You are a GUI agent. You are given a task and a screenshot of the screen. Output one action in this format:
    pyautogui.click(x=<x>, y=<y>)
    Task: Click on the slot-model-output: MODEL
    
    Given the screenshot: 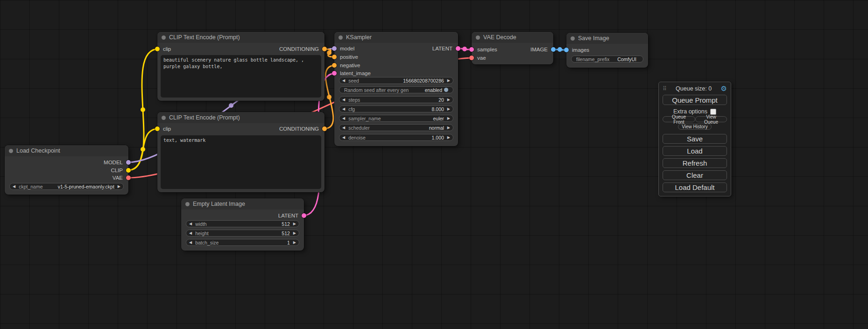 What is the action you would take?
    pyautogui.click(x=117, y=162)
    